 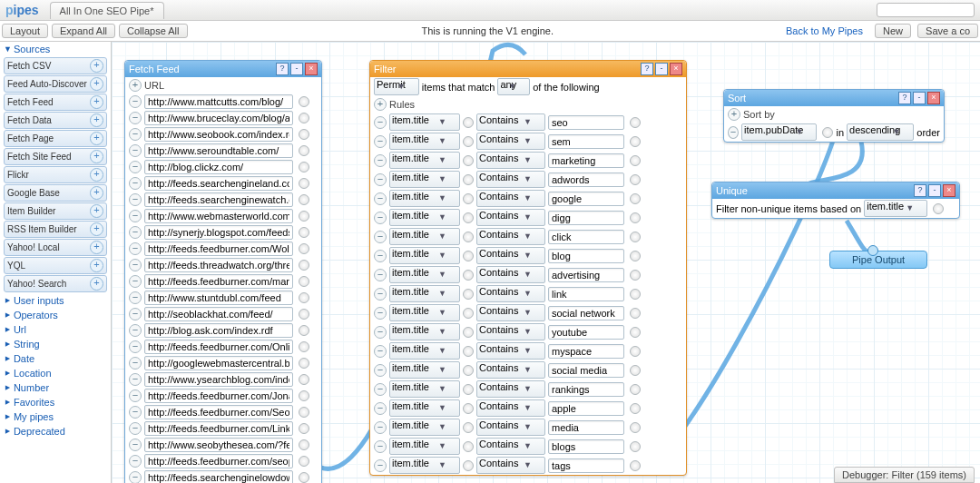 I want to click on sidebar-cat-sources: ▼Sources, so click(x=55, y=49).